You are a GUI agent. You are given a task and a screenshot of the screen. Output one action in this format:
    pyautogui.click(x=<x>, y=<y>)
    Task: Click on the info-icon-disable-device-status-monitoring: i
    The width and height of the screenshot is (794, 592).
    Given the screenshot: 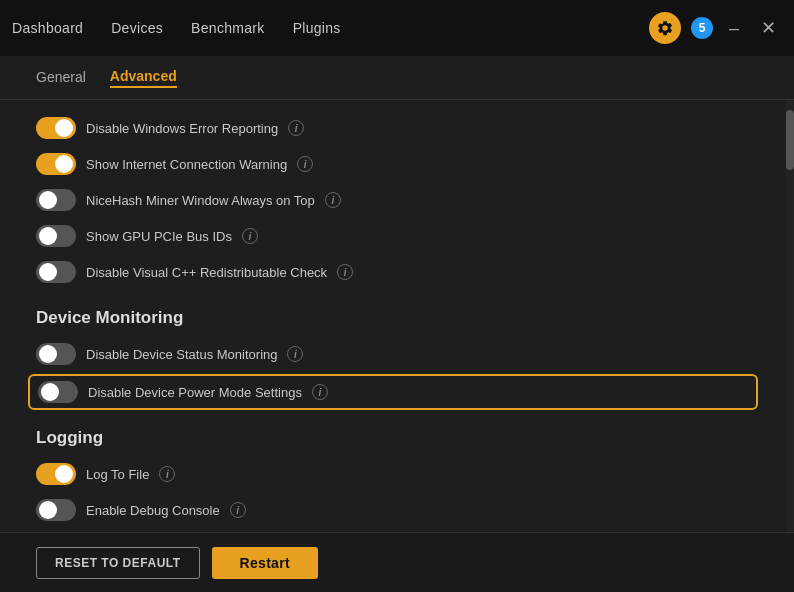 What is the action you would take?
    pyautogui.click(x=295, y=354)
    